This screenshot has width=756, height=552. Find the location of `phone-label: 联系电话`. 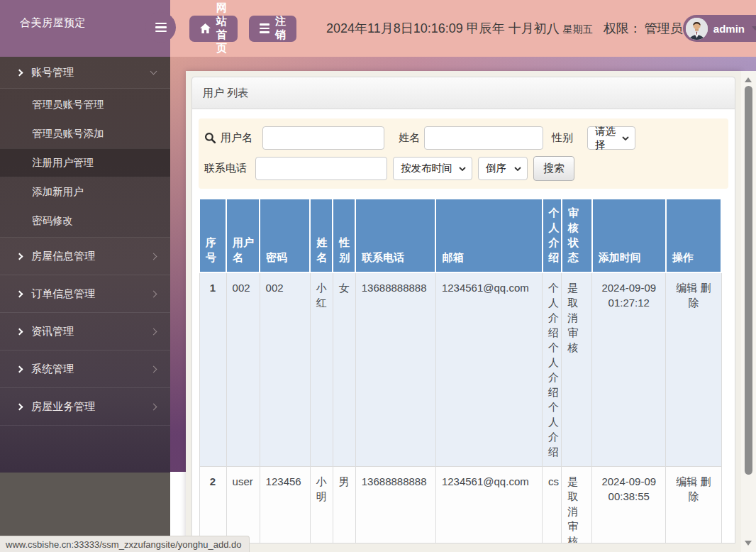

phone-label: 联系电话 is located at coordinates (226, 169).